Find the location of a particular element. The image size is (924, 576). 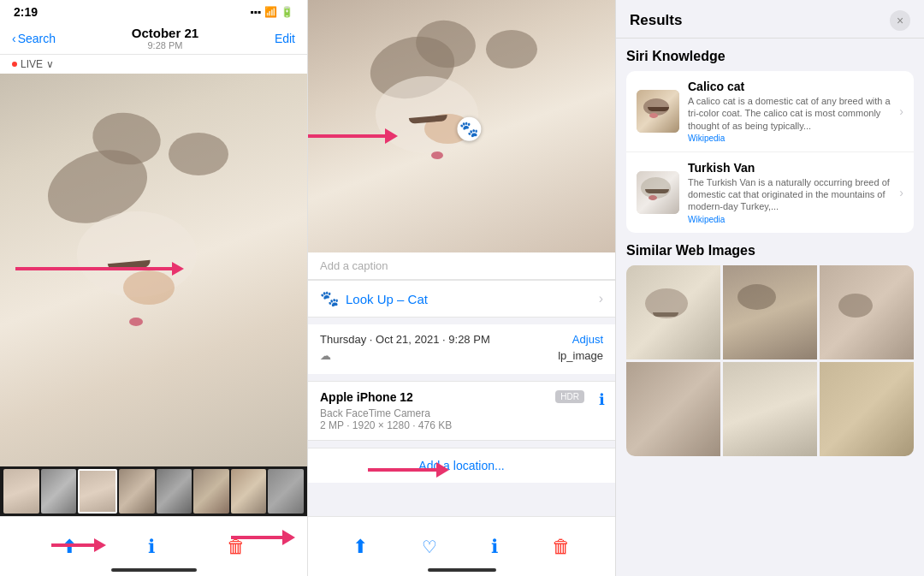

device-badge: HDR is located at coordinates (570, 397).